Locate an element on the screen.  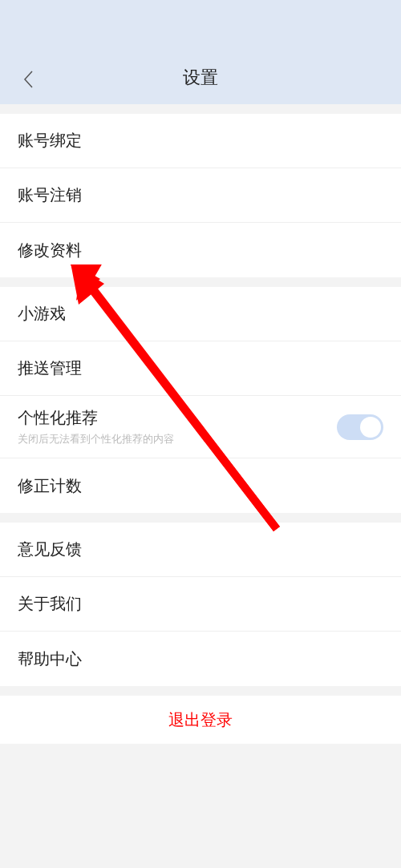
list-item-label: 关于我们 is located at coordinates (50, 604).